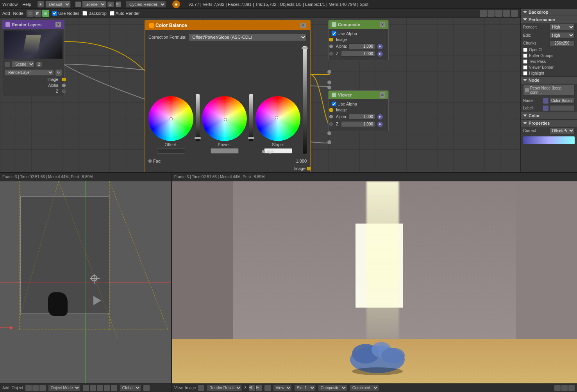  Describe the element at coordinates (125, 13) in the screenshot. I see `auto-render-checkbox-label: Auto Render` at that location.